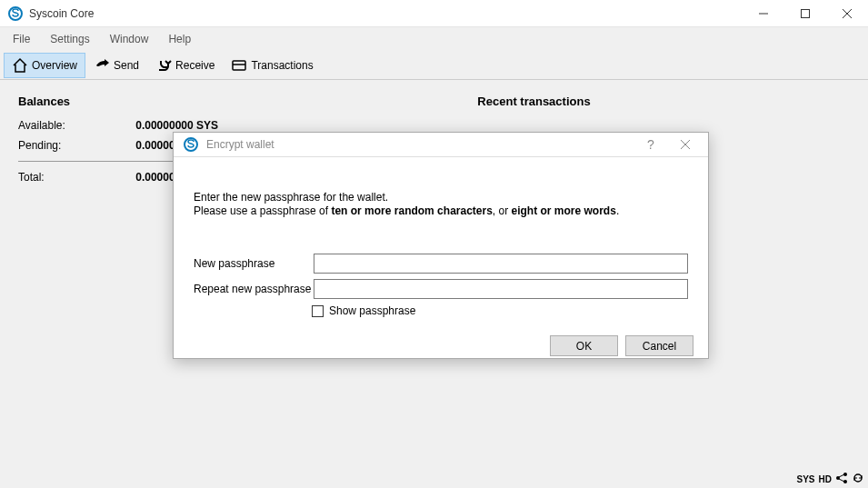  I want to click on menu-window: Window, so click(129, 39).